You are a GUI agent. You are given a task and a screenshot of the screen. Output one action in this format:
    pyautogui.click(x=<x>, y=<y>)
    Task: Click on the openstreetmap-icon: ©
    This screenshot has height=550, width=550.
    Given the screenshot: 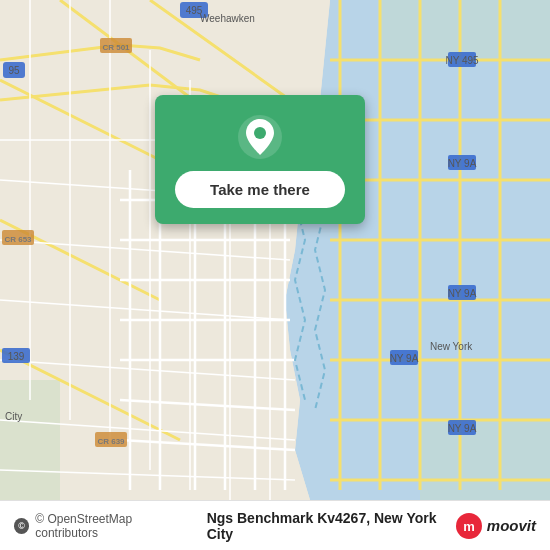 What is the action you would take?
    pyautogui.click(x=22, y=526)
    